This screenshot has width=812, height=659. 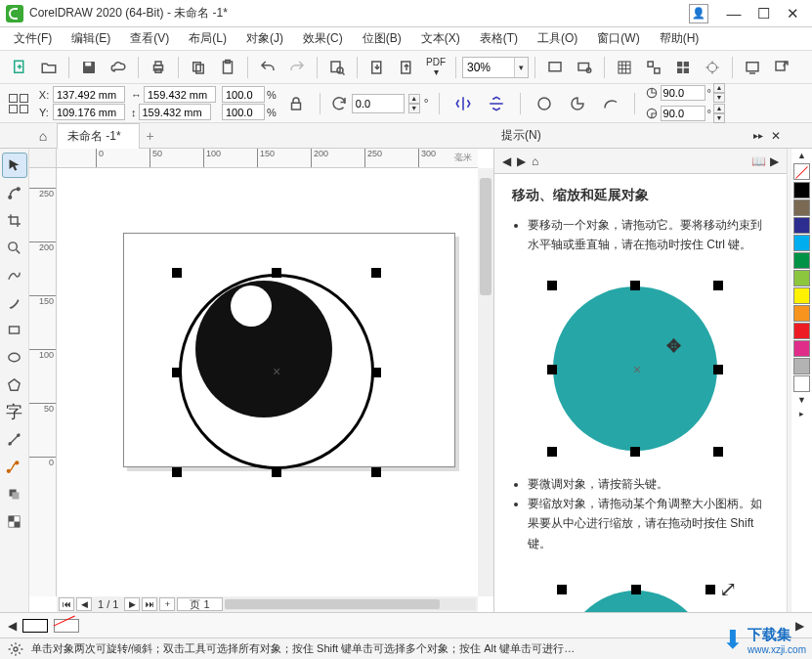 What do you see at coordinates (486, 237) in the screenshot?
I see `v-thumb` at bounding box center [486, 237].